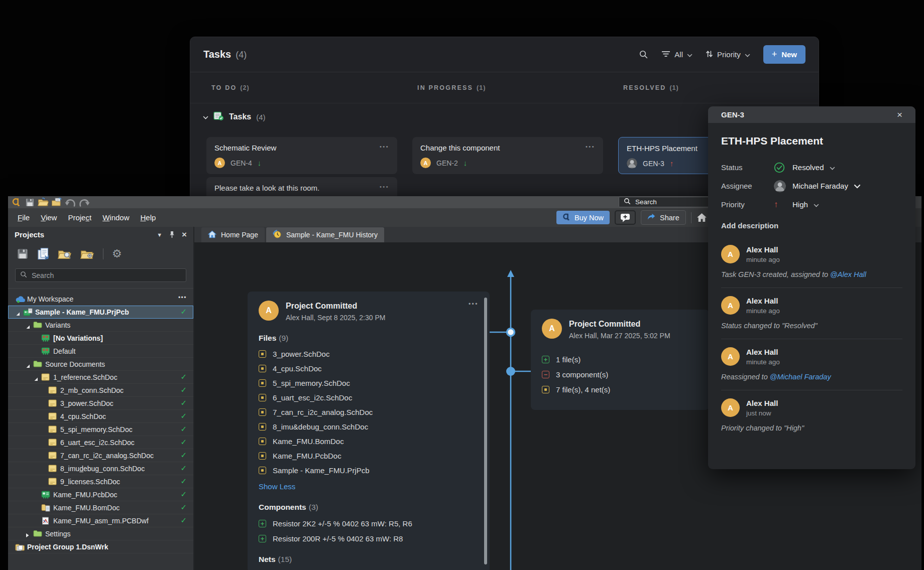 The image size is (924, 570). What do you see at coordinates (100, 429) in the screenshot?
I see `project-tree: My Workspace•••Sample - Kame_FMU.PrjPcb✓…` at bounding box center [100, 429].